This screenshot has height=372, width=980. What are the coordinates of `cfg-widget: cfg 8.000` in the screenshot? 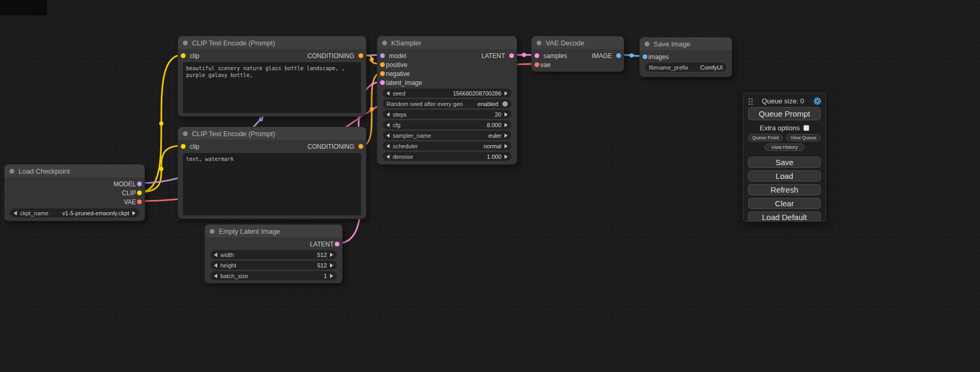 It's located at (447, 125).